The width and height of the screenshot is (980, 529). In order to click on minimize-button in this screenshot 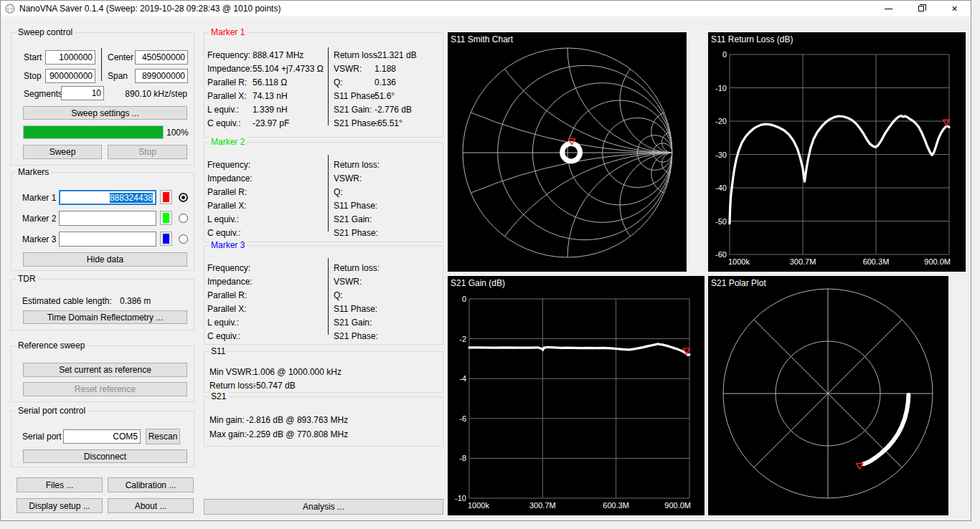, I will do `click(888, 9)`.